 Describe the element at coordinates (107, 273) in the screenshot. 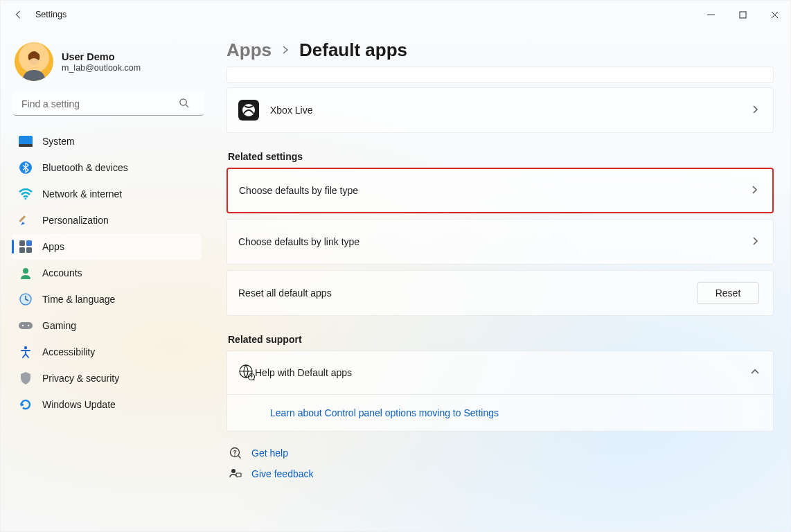

I see `nav-list: System Bluetooth & devices Network & int…` at that location.